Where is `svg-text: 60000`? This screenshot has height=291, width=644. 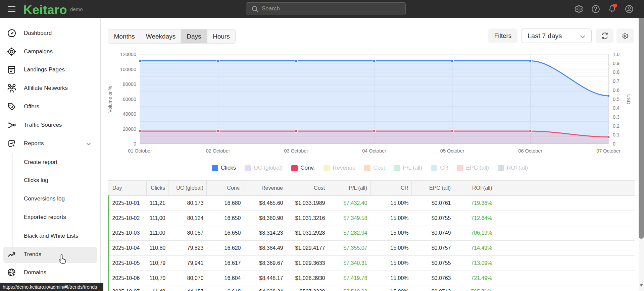
svg-text: 60000 is located at coordinates (130, 99).